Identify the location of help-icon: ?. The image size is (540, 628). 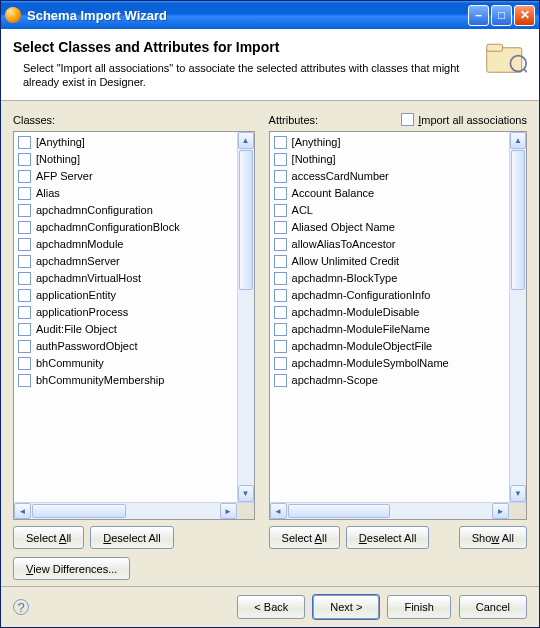
(21, 607).